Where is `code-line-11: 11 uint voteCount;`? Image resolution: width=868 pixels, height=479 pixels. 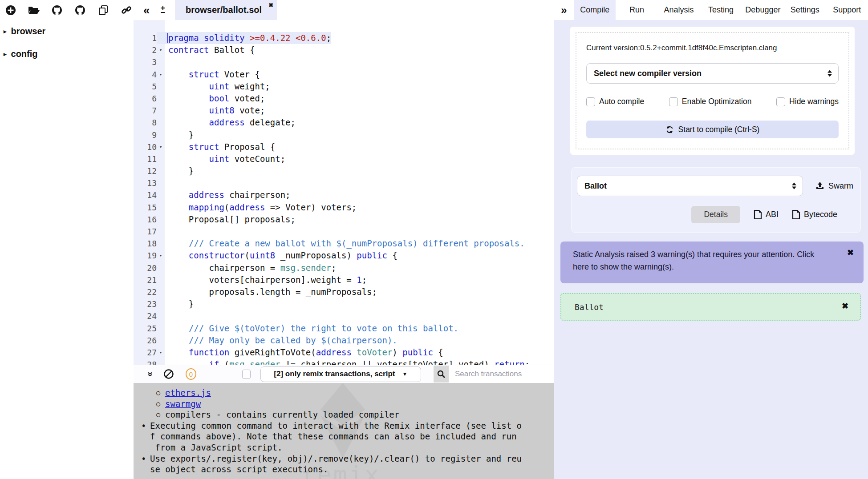 code-line-11: 11 uint voteCount; is located at coordinates (344, 159).